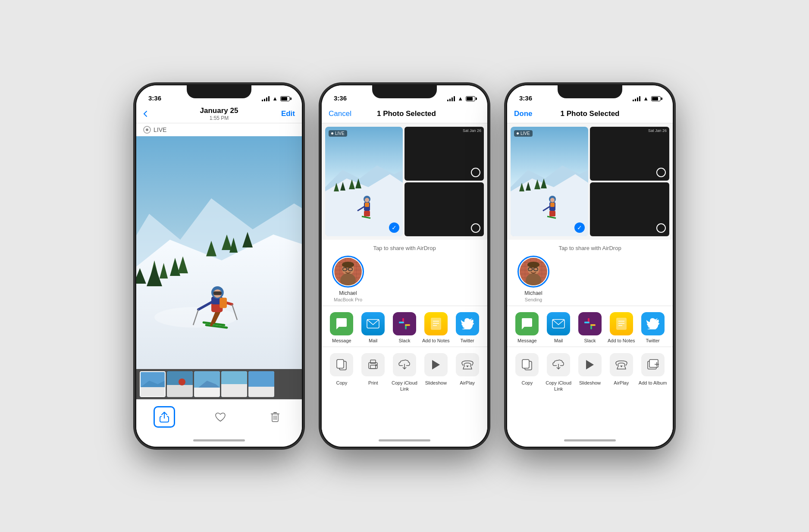 The width and height of the screenshot is (809, 532). Describe the element at coordinates (285, 99) in the screenshot. I see `battery-icon` at that location.